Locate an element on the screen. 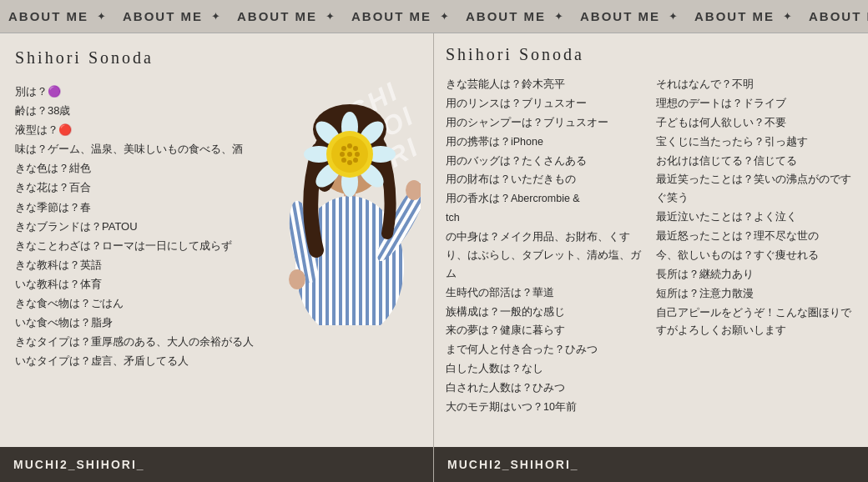 Image resolution: width=868 pixels, height=482 pixels. right-col1-12: まで何人と付き合った？ひみつ is located at coordinates (548, 350).